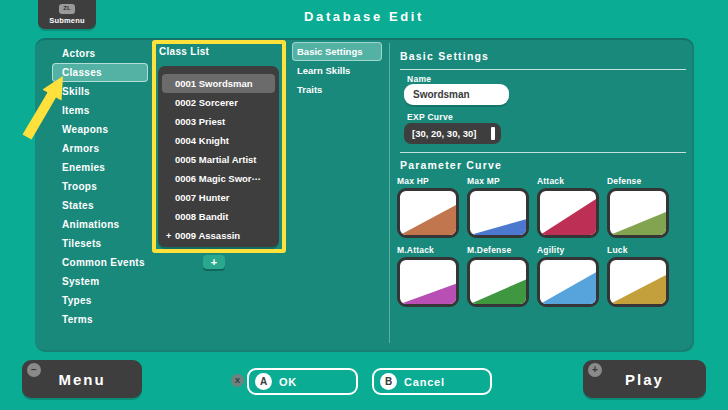 This screenshot has width=728, height=410. What do you see at coordinates (85, 130) in the screenshot?
I see `sidebar-item-label: Weapons` at bounding box center [85, 130].